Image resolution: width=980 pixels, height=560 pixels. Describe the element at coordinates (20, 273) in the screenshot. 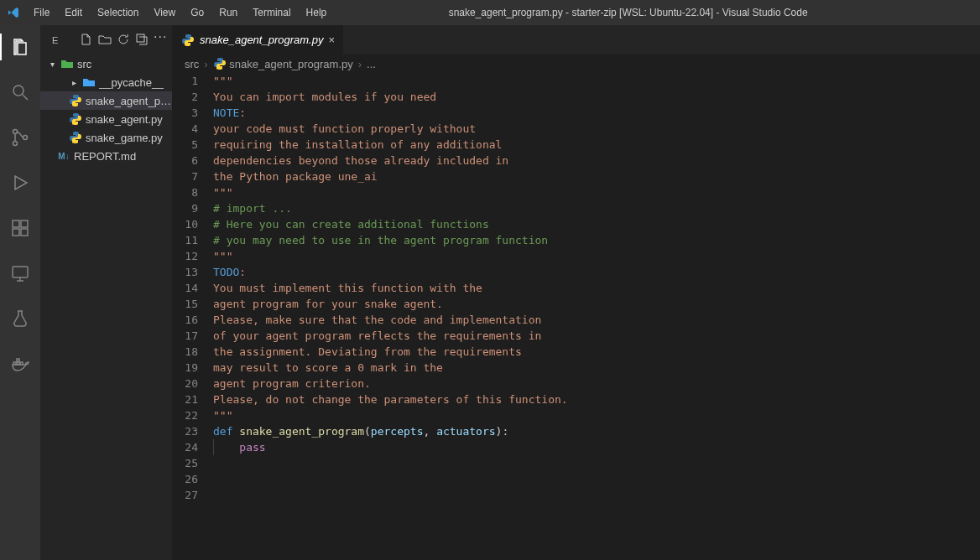

I see `remote-explorer-icon` at that location.